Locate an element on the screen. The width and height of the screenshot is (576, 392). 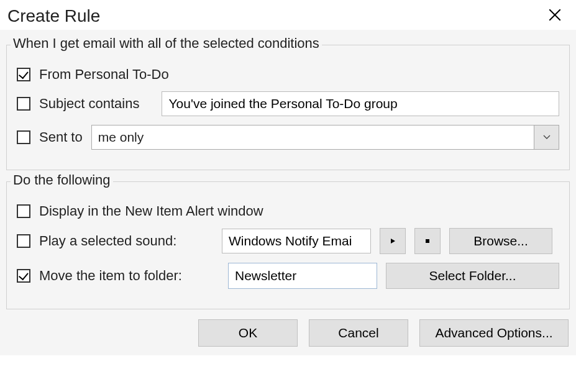
sentto-value: me only is located at coordinates (313, 137).